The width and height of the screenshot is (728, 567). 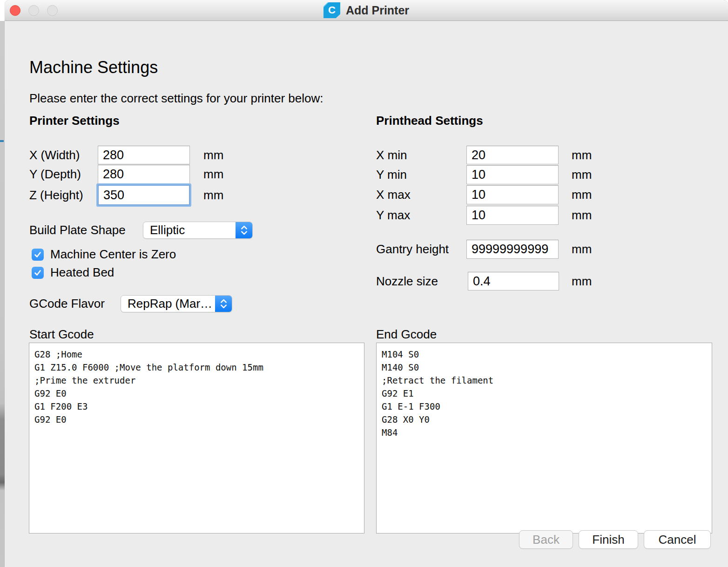 I want to click on y-min-label: Y min, so click(x=391, y=175).